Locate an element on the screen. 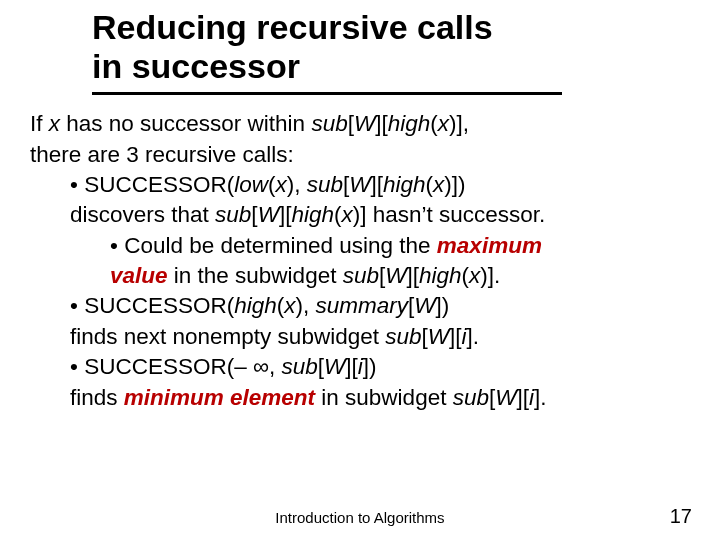 This screenshot has height=540, width=720. line-2: there are 3 recursive calls: is located at coordinates (360, 155).